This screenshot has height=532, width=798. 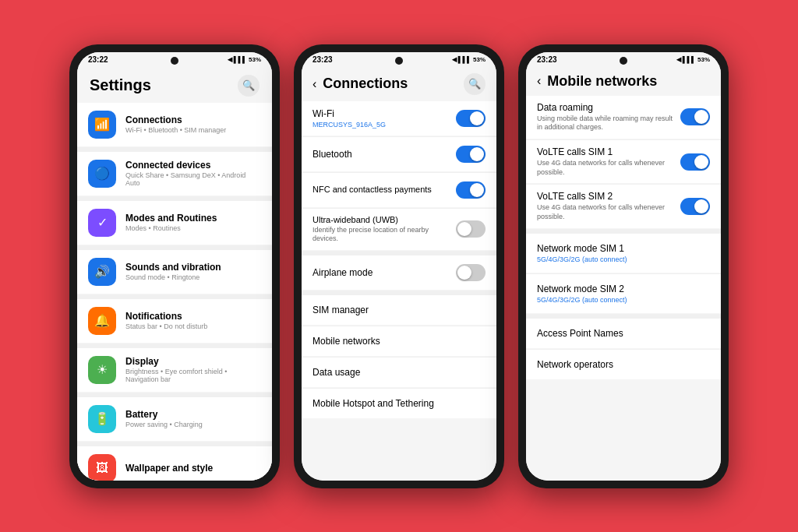 What do you see at coordinates (193, 218) in the screenshot?
I see `modes-name: Modes and Routines` at bounding box center [193, 218].